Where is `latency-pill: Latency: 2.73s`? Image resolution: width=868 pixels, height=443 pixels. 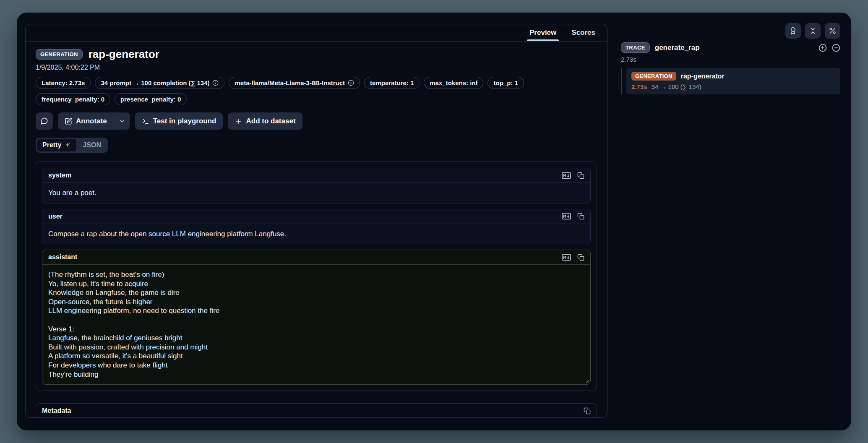 latency-pill: Latency: 2.73s is located at coordinates (63, 83).